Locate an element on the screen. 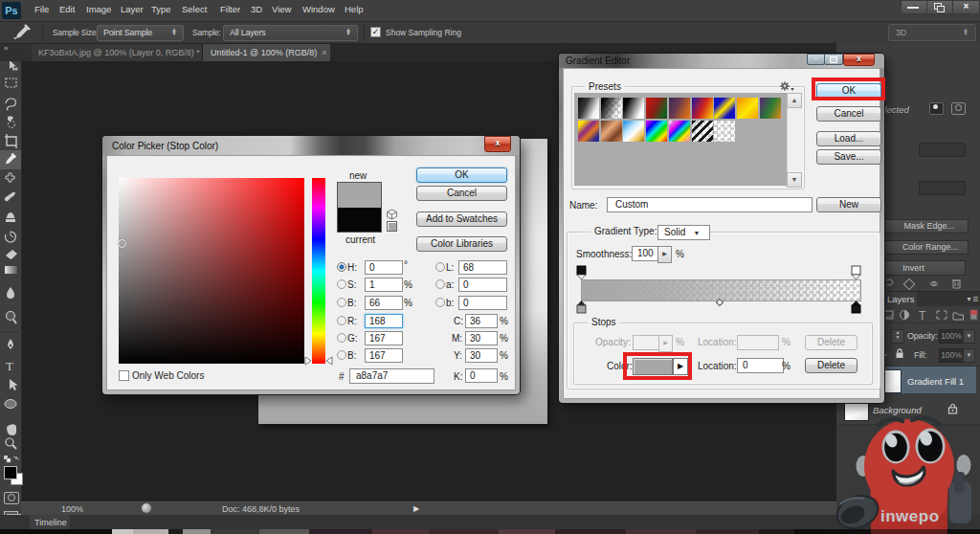 This screenshot has height=534, width=980. svg-text: inwepo is located at coordinates (910, 517).